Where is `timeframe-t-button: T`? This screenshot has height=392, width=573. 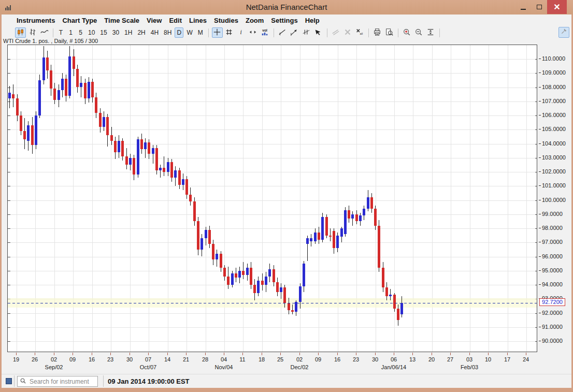
timeframe-t-button: T is located at coordinates (61, 33).